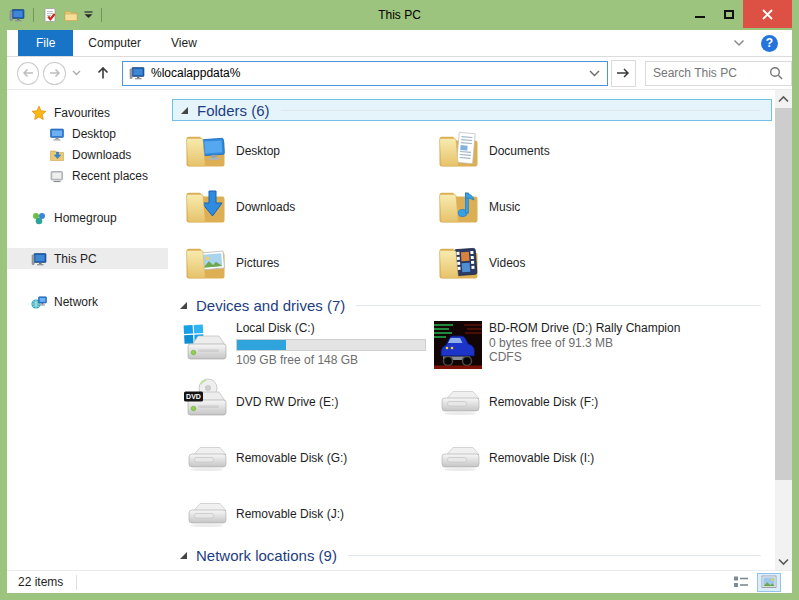  I want to click on sidebar-item-label: Desktop, so click(94, 134).